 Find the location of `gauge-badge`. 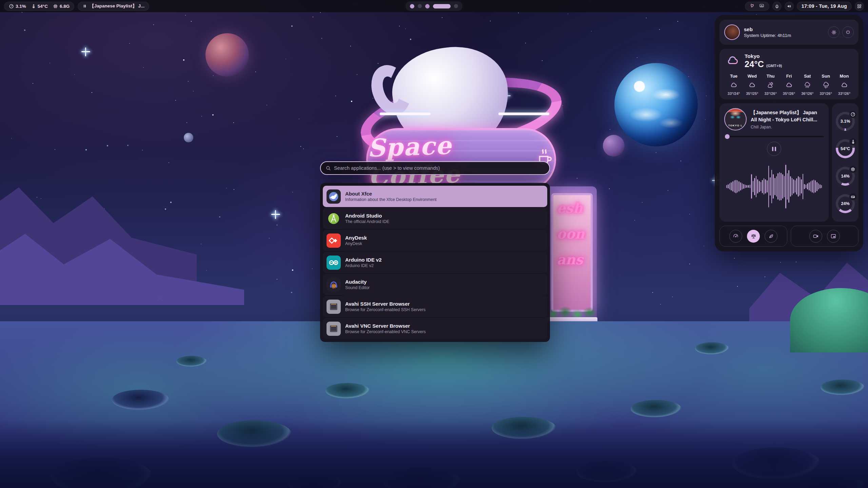

gauge-badge is located at coordinates (853, 197).